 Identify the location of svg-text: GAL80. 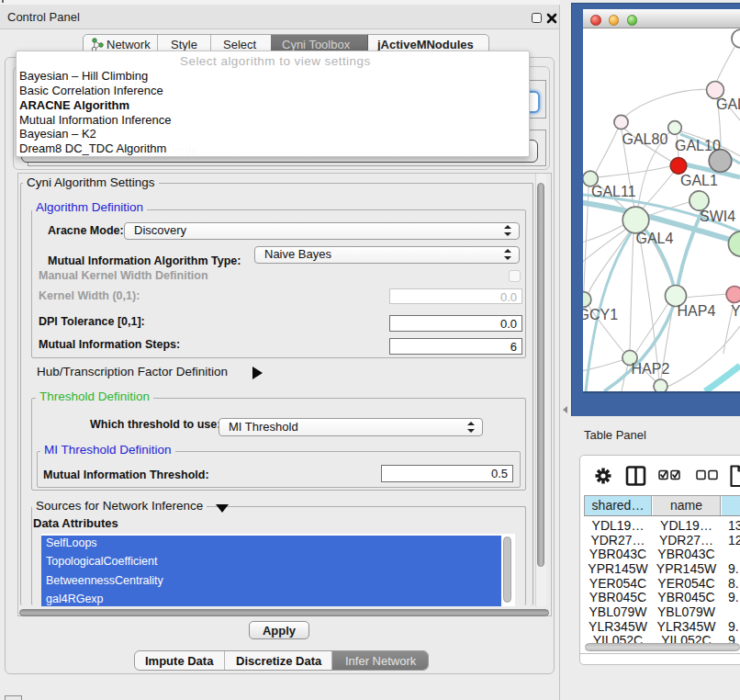
(645, 140).